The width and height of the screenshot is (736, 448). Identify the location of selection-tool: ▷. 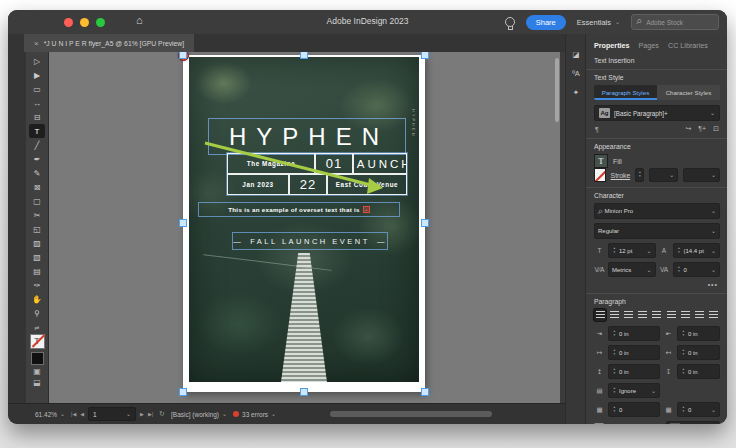
(37, 61).